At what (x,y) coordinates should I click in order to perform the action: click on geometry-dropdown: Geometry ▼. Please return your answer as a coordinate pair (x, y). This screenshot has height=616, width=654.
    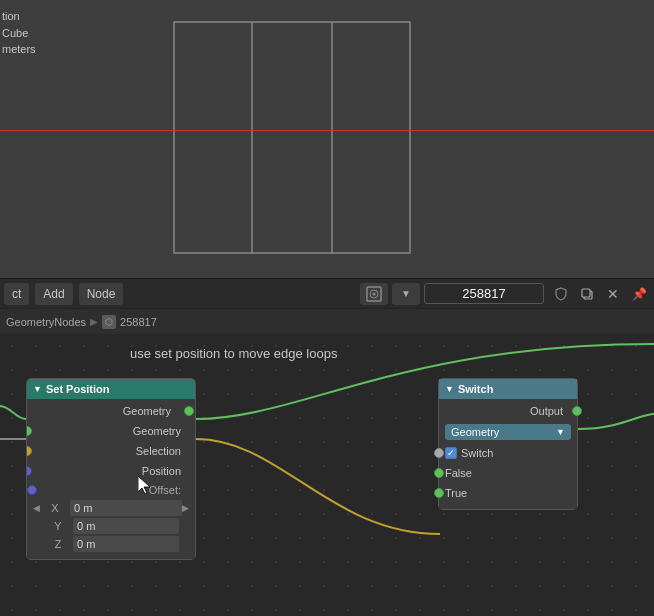
    Looking at the image, I should click on (508, 432).